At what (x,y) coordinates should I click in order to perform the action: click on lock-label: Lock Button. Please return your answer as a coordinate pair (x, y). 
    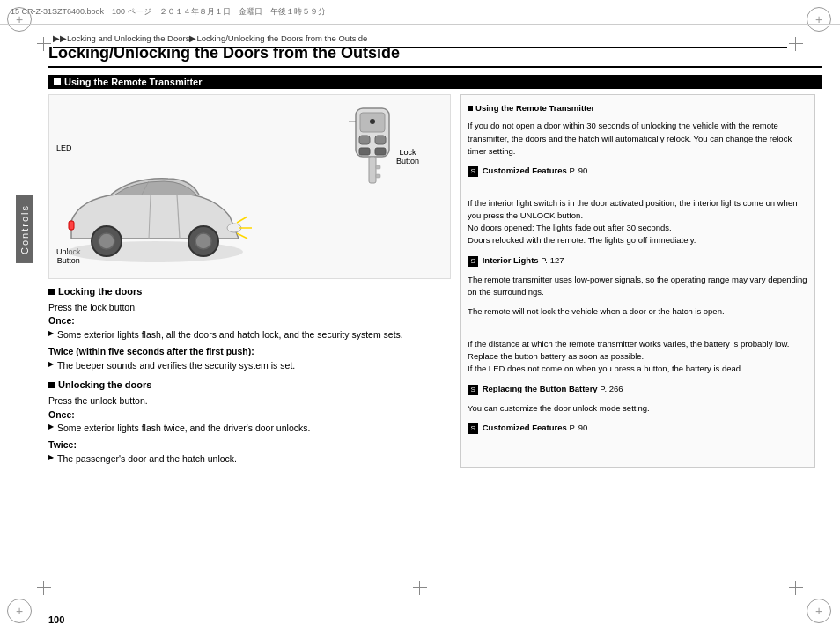
    Looking at the image, I should click on (408, 157).